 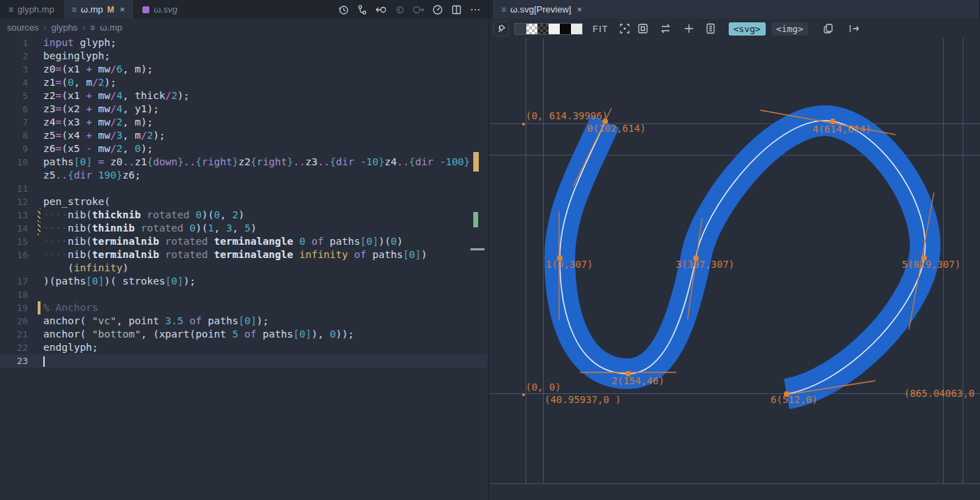 What do you see at coordinates (244, 308) in the screenshot?
I see `code-line: 19% Anchors` at bounding box center [244, 308].